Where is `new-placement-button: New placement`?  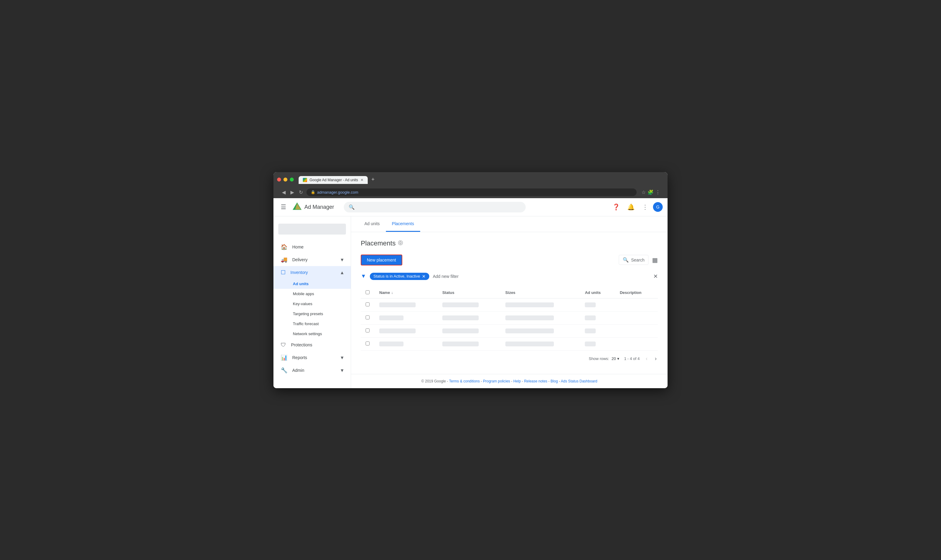 new-placement-button: New placement is located at coordinates (382, 260).